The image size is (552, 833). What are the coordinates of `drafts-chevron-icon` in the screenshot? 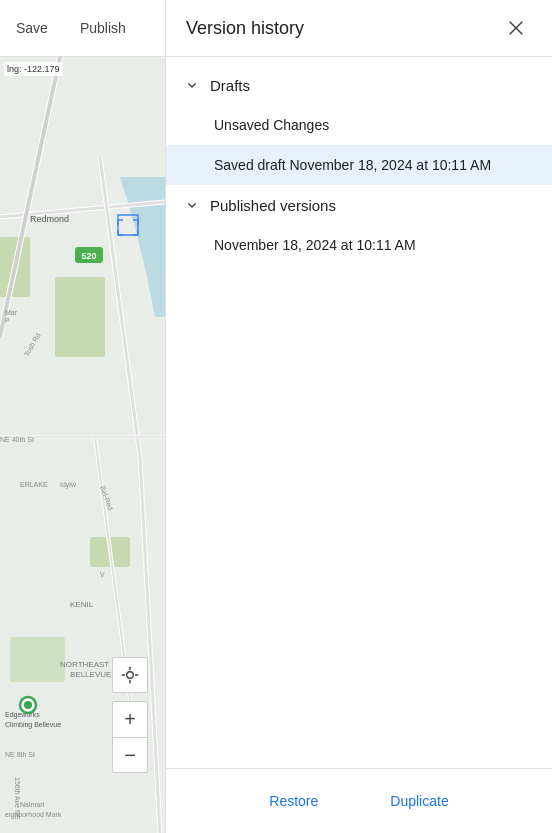 It's located at (192, 85).